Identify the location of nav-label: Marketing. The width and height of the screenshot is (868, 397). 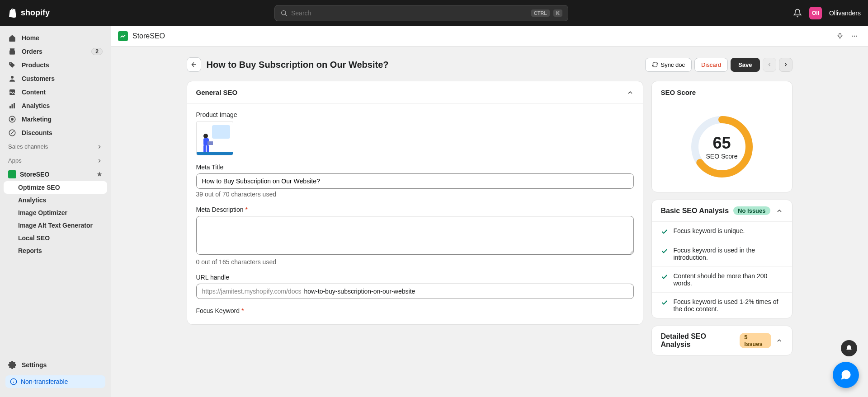
(37, 119).